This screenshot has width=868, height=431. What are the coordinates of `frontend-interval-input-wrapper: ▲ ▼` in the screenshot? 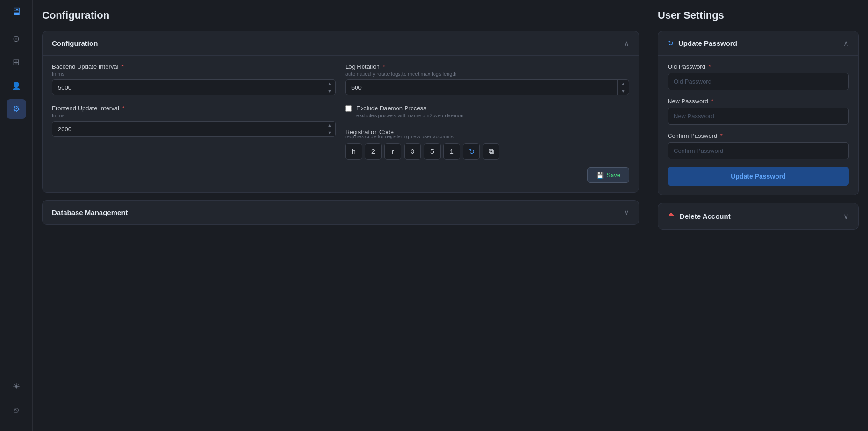 It's located at (194, 129).